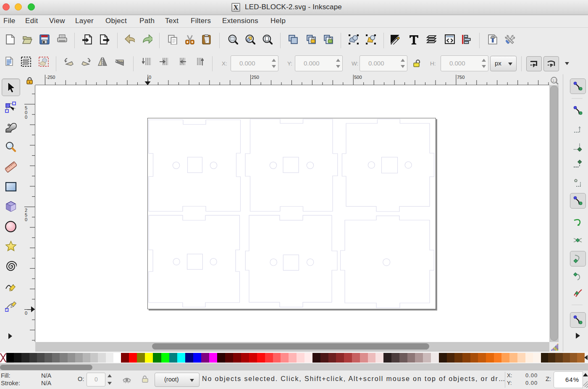 The height and width of the screenshot is (389, 588). I want to click on svg-text: 250, so click(255, 77).